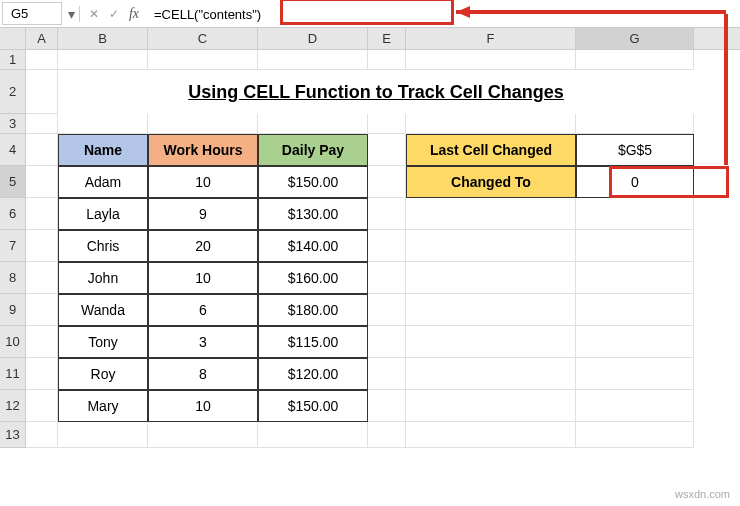 Image resolution: width=740 pixels, height=506 pixels. What do you see at coordinates (203, 150) in the screenshot?
I see `header-hours: Work Hours` at bounding box center [203, 150].